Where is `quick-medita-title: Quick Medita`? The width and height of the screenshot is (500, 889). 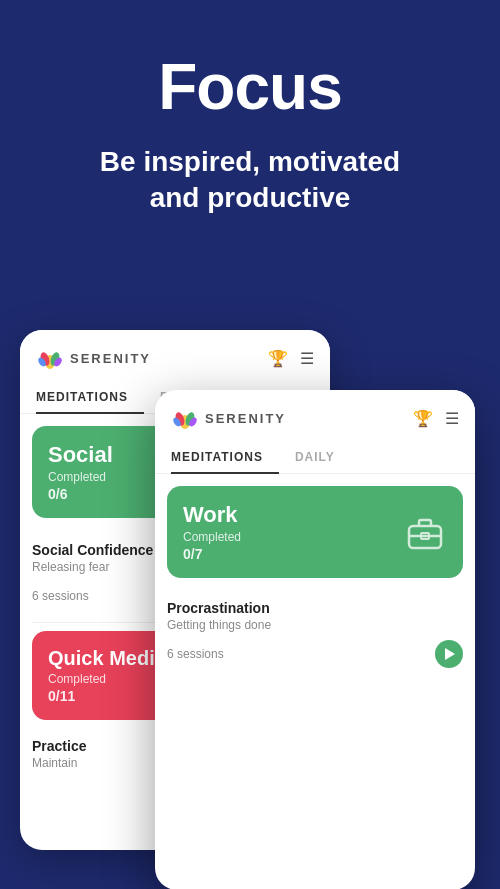
quick-medita-title: Quick Medita is located at coordinates (110, 658).